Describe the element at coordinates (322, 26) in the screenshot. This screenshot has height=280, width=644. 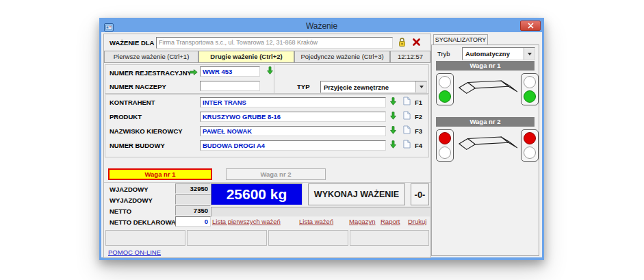
I see `window-title: Ważenie` at that location.